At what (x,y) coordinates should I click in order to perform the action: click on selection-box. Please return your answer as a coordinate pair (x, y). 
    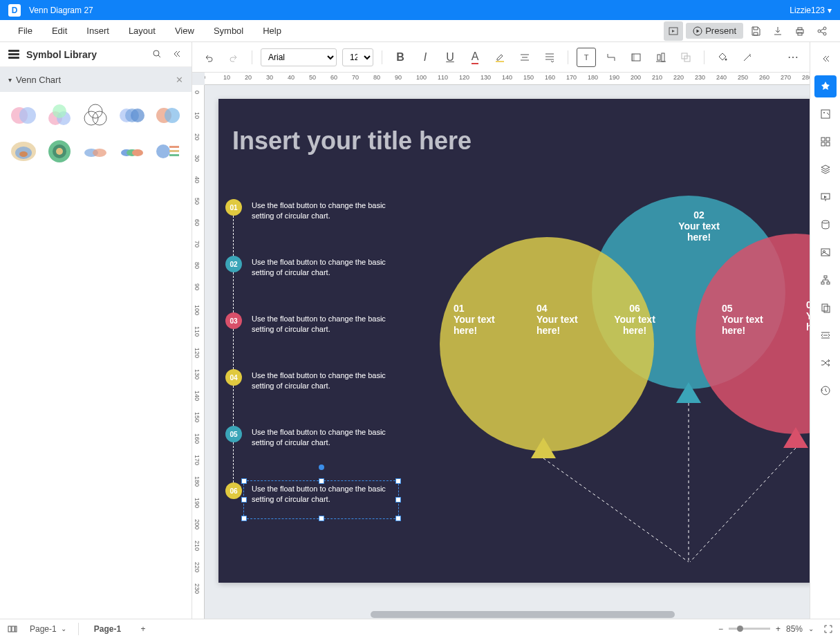
    Looking at the image, I should click on (321, 500).